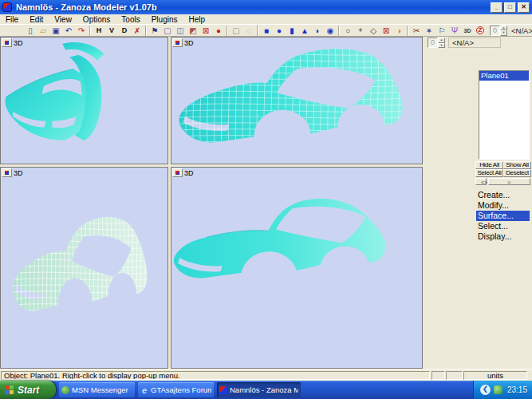 The image size is (532, 399). I want to click on tray-chevron-icon: ❮, so click(485, 389).